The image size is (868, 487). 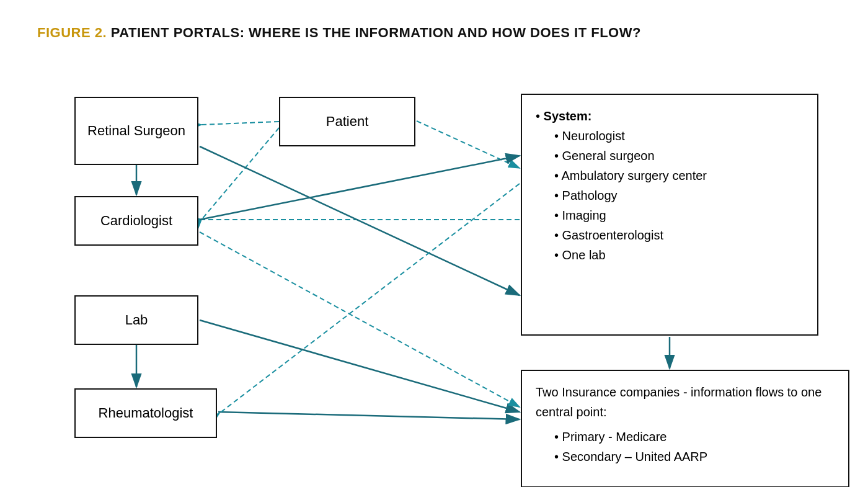 I want to click on cardiologist-label: Cardiologist, so click(x=136, y=221).